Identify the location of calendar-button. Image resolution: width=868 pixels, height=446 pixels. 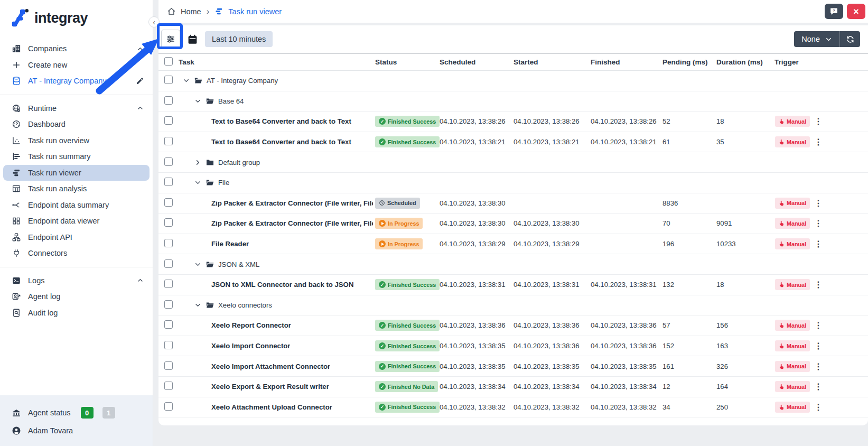
(192, 39).